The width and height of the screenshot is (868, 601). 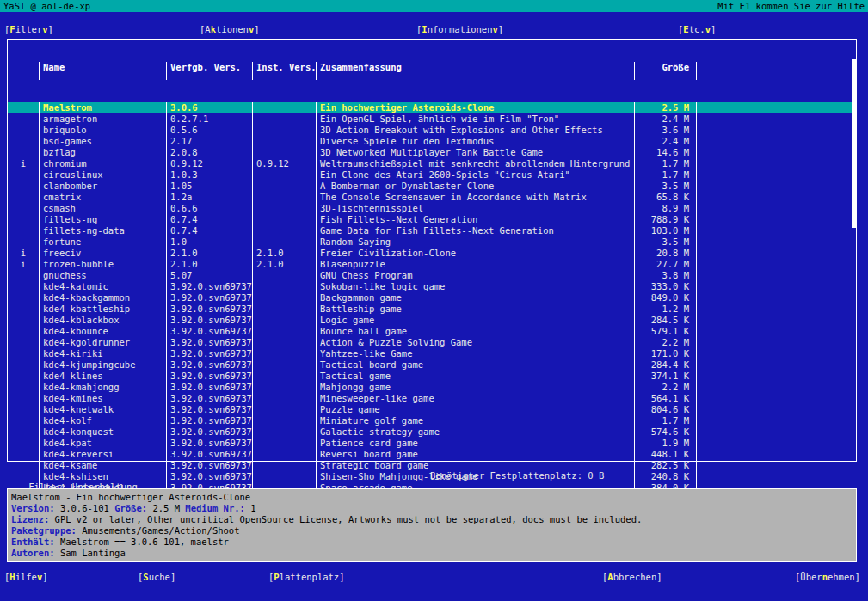 I want to click on cell-size: 1.7 M, so click(x=665, y=163).